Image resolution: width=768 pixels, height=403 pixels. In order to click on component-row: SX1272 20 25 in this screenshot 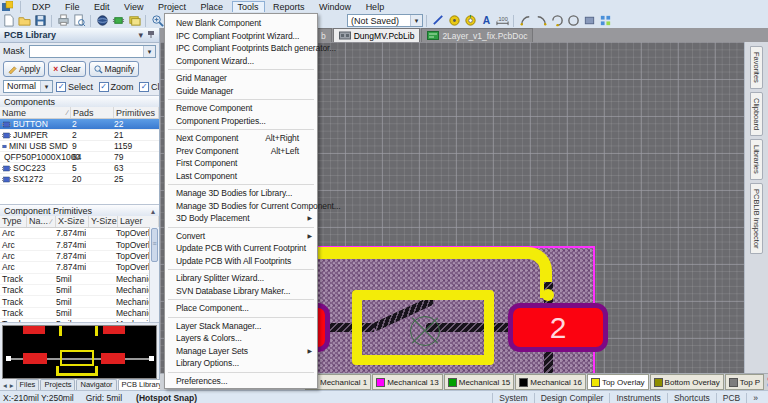, I will do `click(80, 180)`.